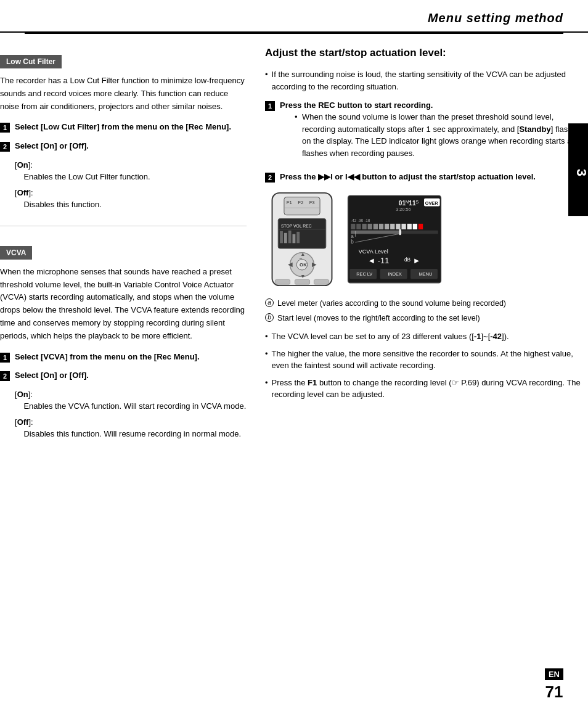  Describe the element at coordinates (427, 318) in the screenshot. I see `annotation-b: b Start level (moves to the right/left a…` at that location.